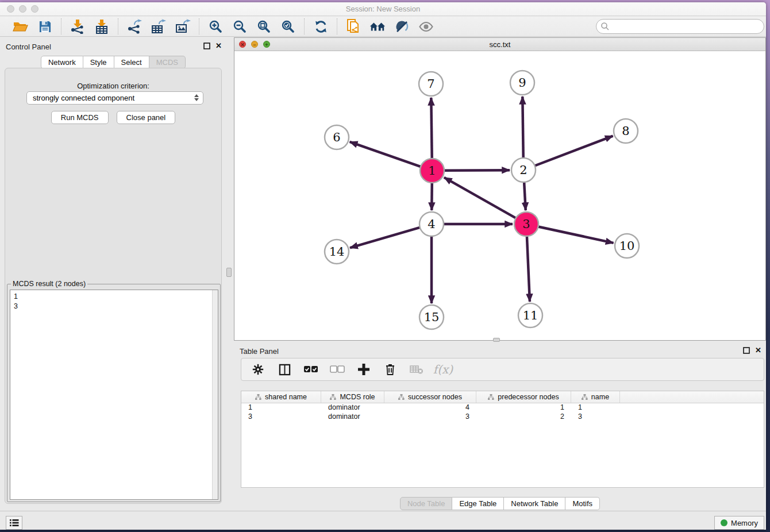 This screenshot has width=770, height=532. What do you see at coordinates (311, 369) in the screenshot?
I see `select-all-icon` at bounding box center [311, 369].